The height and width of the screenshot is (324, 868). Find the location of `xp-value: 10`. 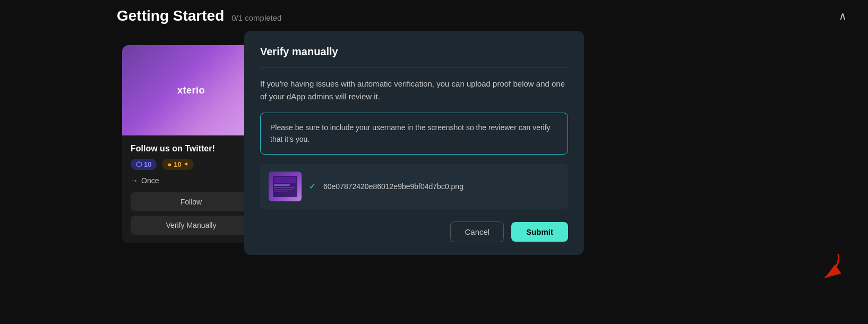

xp-value: 10 is located at coordinates (148, 165).